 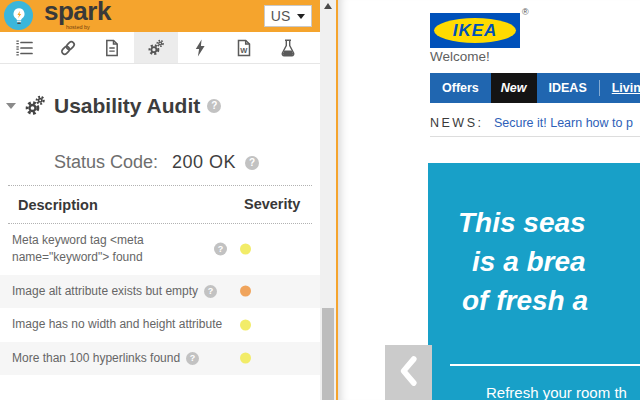 I want to click on news-label: NEWS:, so click(x=456, y=123).